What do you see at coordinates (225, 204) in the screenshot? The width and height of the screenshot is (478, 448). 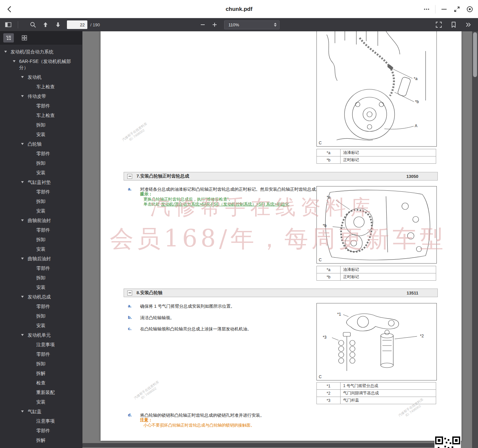 I see `hint-link: 发动机/混合动力系统>6AR-FSE（发动机控制系统）>SFI 系统>初始化` at bounding box center [225, 204].